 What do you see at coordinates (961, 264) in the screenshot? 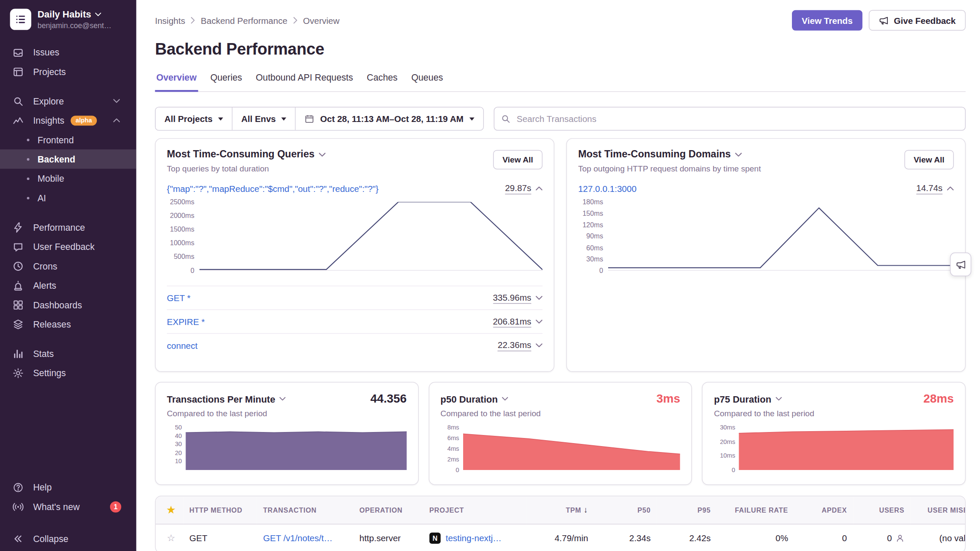
I see `feedback-widget-button` at bounding box center [961, 264].